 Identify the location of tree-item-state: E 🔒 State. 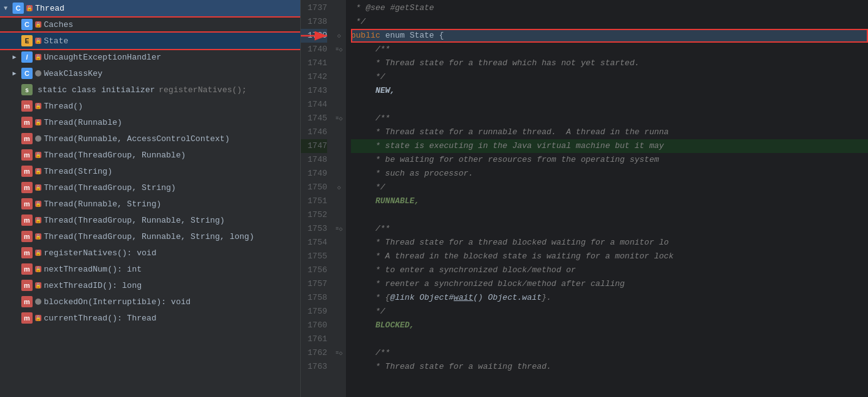
(150, 41).